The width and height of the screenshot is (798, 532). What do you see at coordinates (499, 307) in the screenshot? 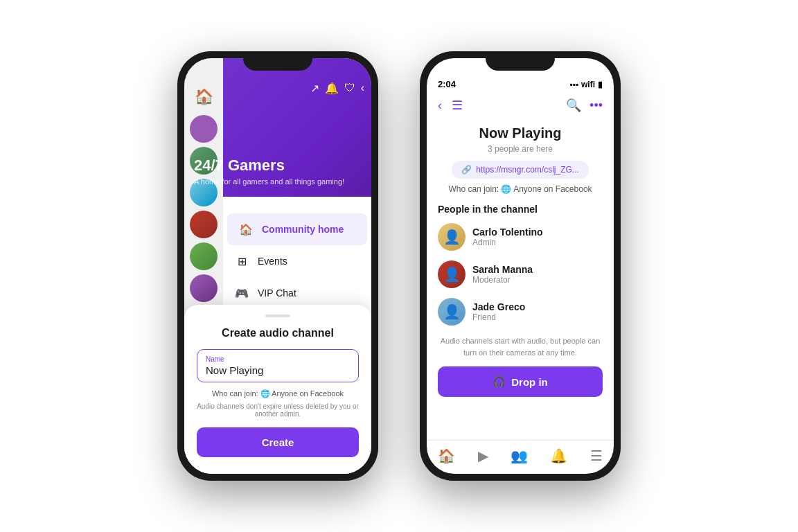
I see `jade-name: Jade Greco` at bounding box center [499, 307].